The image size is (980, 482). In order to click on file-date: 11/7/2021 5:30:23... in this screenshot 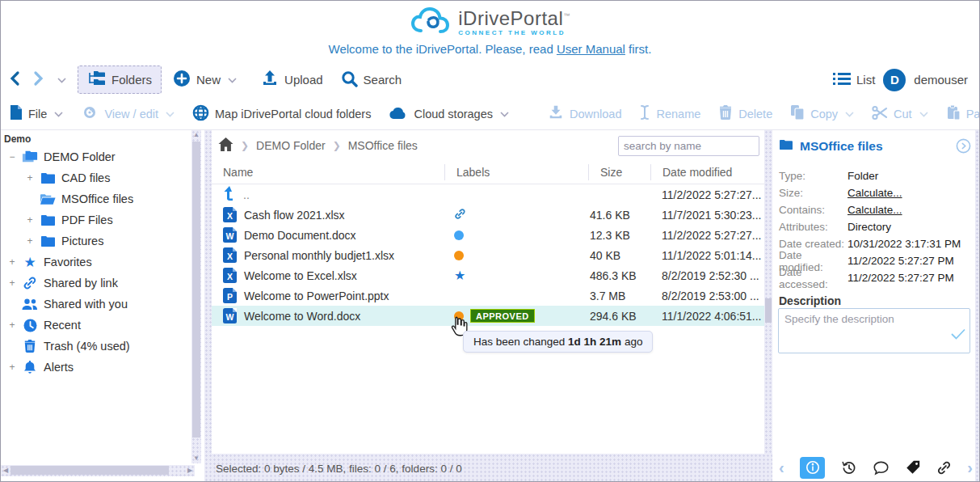, I will do `click(708, 215)`.